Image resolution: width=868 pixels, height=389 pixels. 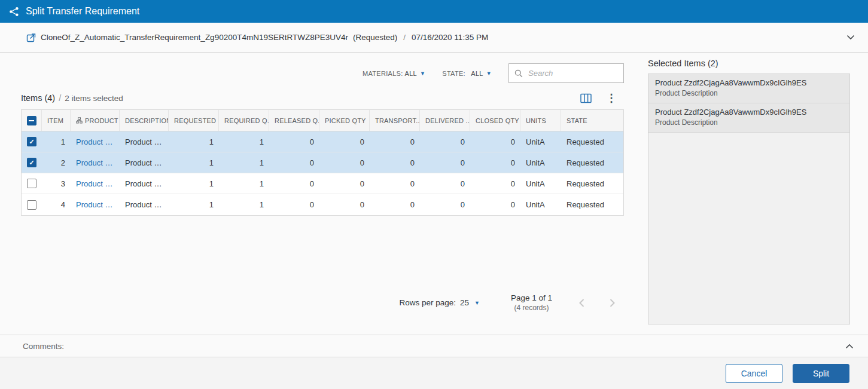 What do you see at coordinates (43, 347) in the screenshot?
I see `comments-label: Comments:` at bounding box center [43, 347].